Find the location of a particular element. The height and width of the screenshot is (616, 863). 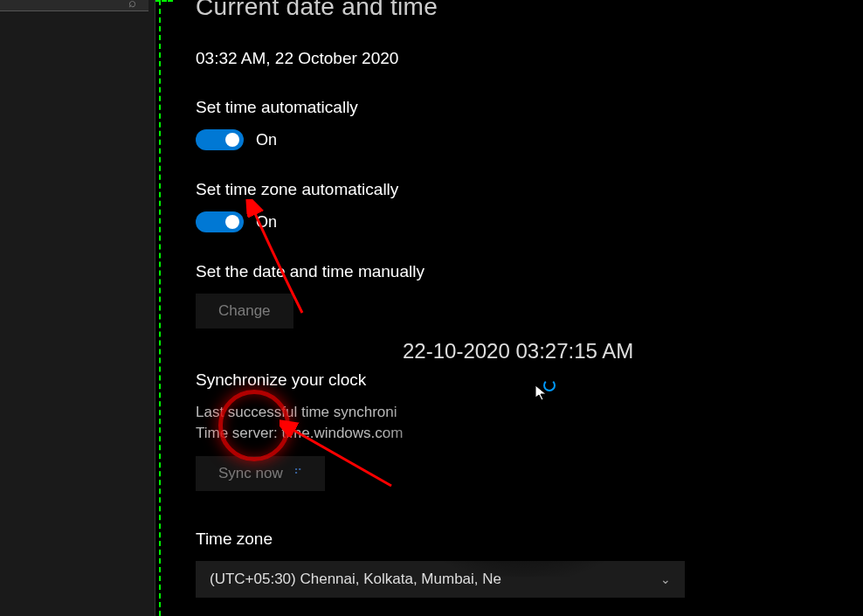

set-time-auto-label: Set time automatically is located at coordinates (529, 107).